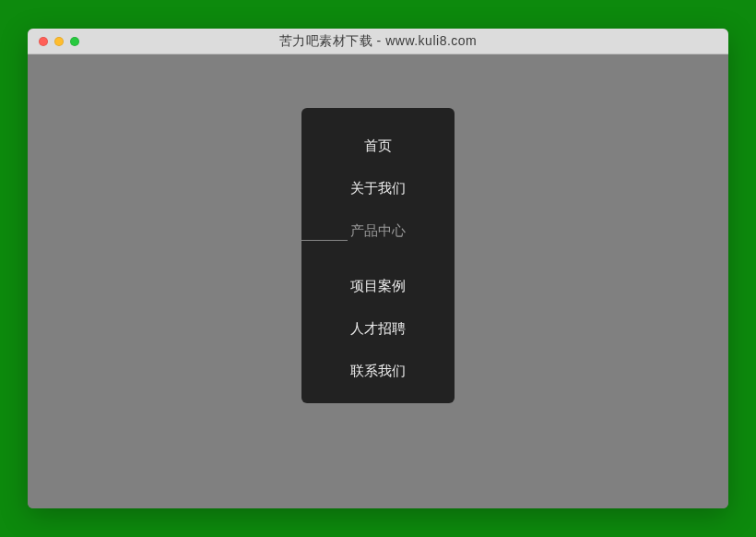  I want to click on menu-item-cases: 项目案例, so click(378, 286).